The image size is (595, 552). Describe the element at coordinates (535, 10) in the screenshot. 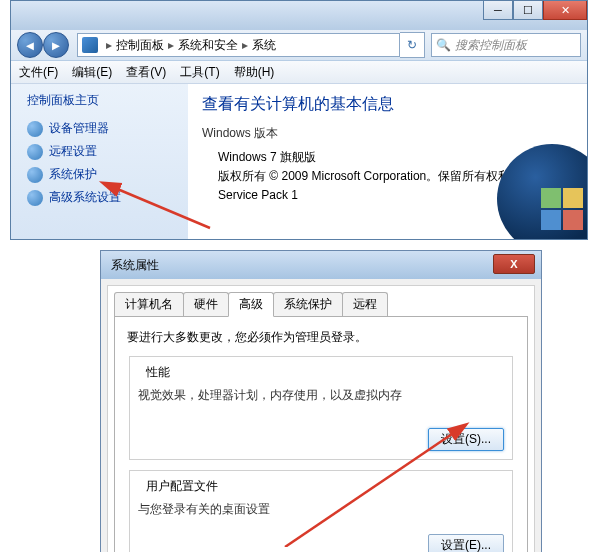

I see `window-buttons: ─ ☐ ✕` at that location.